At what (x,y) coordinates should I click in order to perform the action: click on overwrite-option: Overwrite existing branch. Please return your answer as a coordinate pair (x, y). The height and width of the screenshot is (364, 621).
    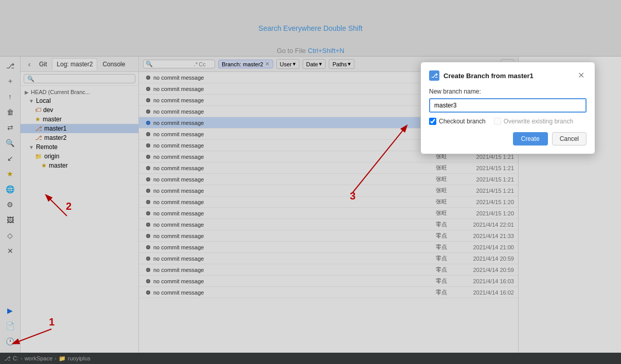
    Looking at the image, I should click on (534, 121).